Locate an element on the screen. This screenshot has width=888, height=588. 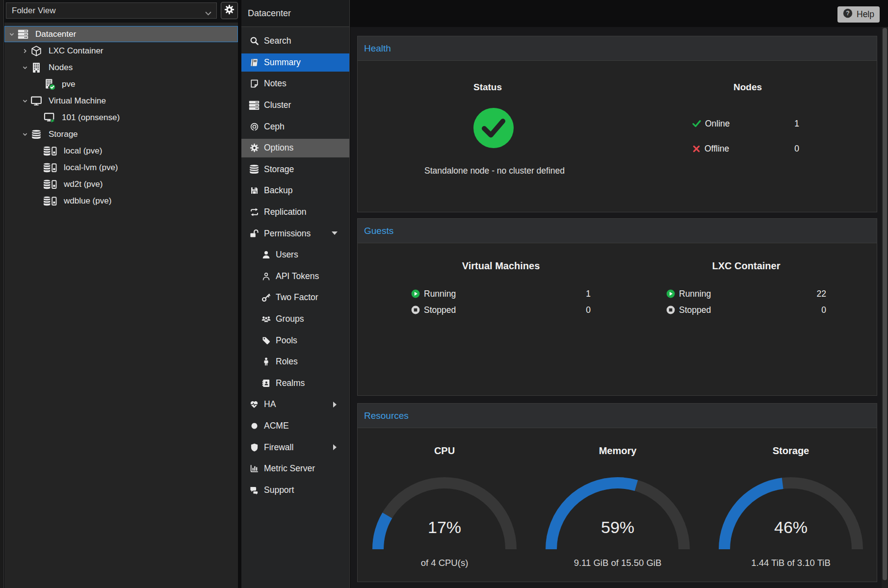
shield-icon is located at coordinates (254, 447).